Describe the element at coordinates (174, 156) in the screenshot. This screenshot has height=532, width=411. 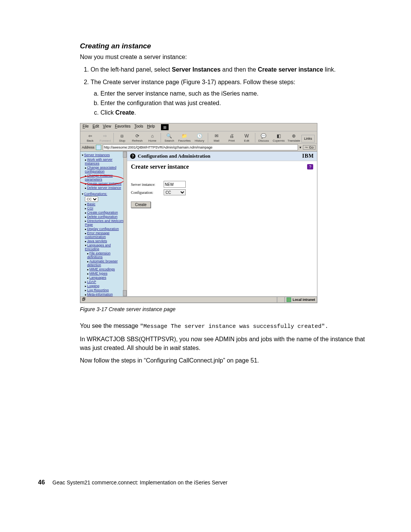
I see `banner-title: Configuration and Administration` at that location.